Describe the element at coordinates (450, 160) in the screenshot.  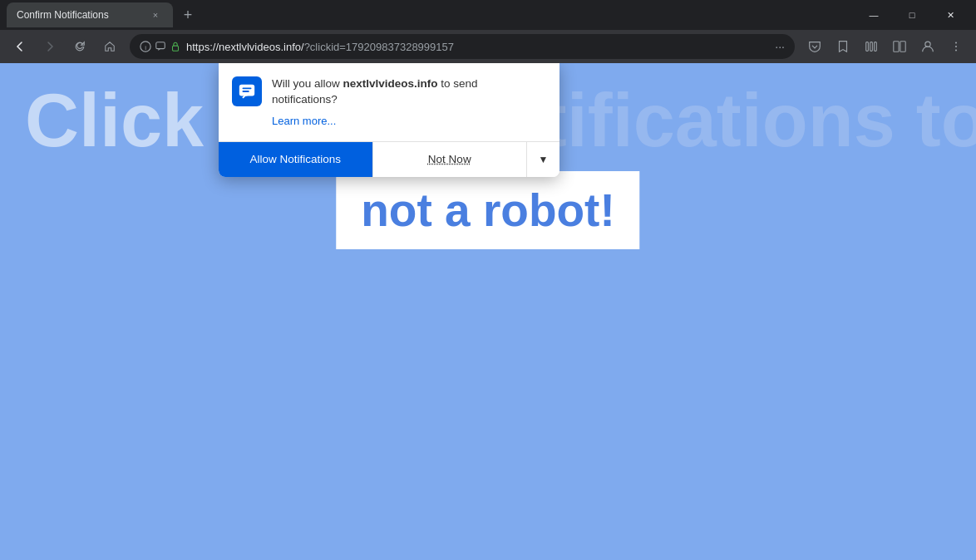
I see `not-now-button: Not Now` at that location.